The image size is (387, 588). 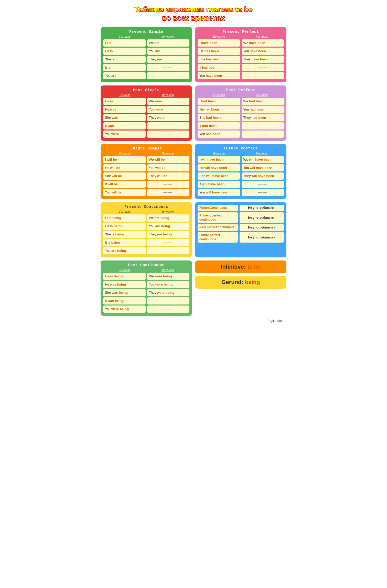 I want to click on present-simple-box: Present Simple Ед.число Мн.число I amHe …, so click(x=146, y=55).